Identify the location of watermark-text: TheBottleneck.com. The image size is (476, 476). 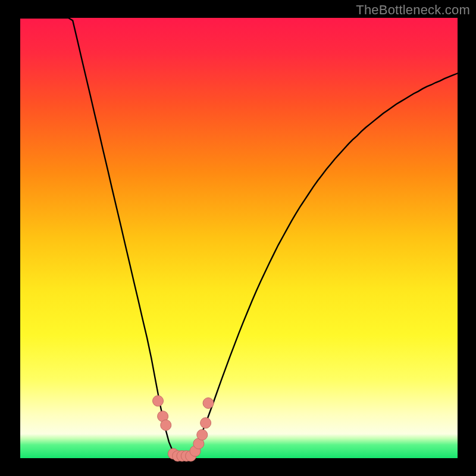
(413, 10).